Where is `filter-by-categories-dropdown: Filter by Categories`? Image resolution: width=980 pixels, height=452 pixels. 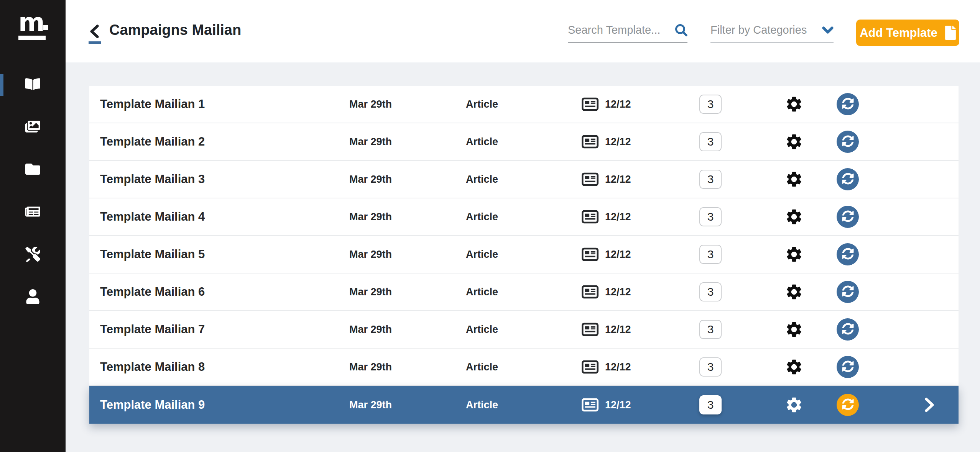
filter-by-categories-dropdown: Filter by Categories is located at coordinates (772, 33).